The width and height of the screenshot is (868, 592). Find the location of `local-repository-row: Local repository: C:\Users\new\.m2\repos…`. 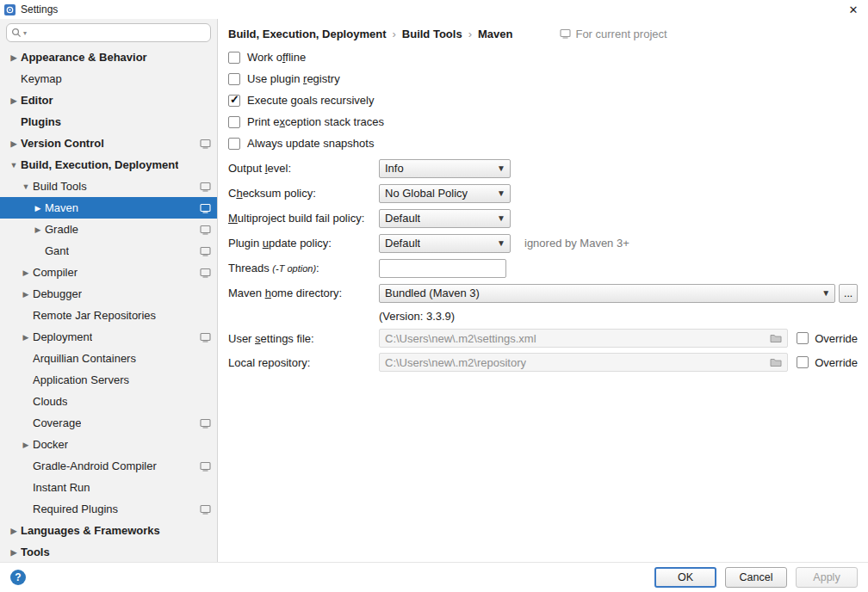

local-repository-row: Local repository: C:\Users\new\.m2\repos… is located at coordinates (542, 362).